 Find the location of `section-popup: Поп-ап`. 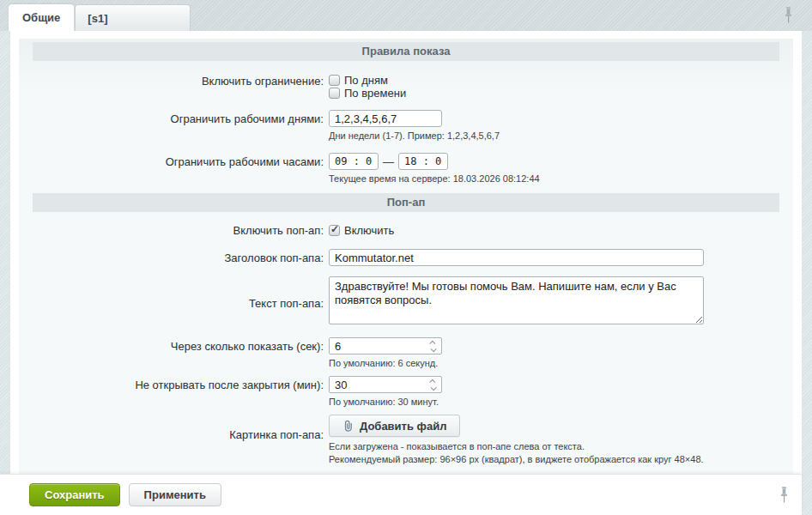

section-popup: Поп-ап is located at coordinates (406, 203).